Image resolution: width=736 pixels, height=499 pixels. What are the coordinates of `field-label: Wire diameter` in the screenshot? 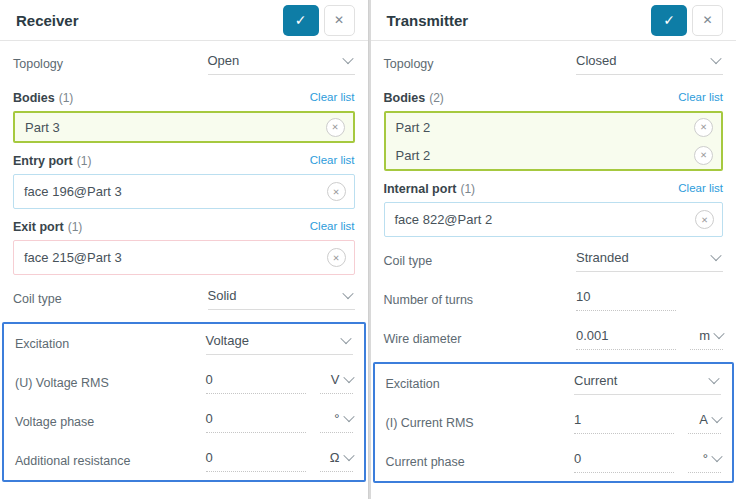 It's located at (480, 339).